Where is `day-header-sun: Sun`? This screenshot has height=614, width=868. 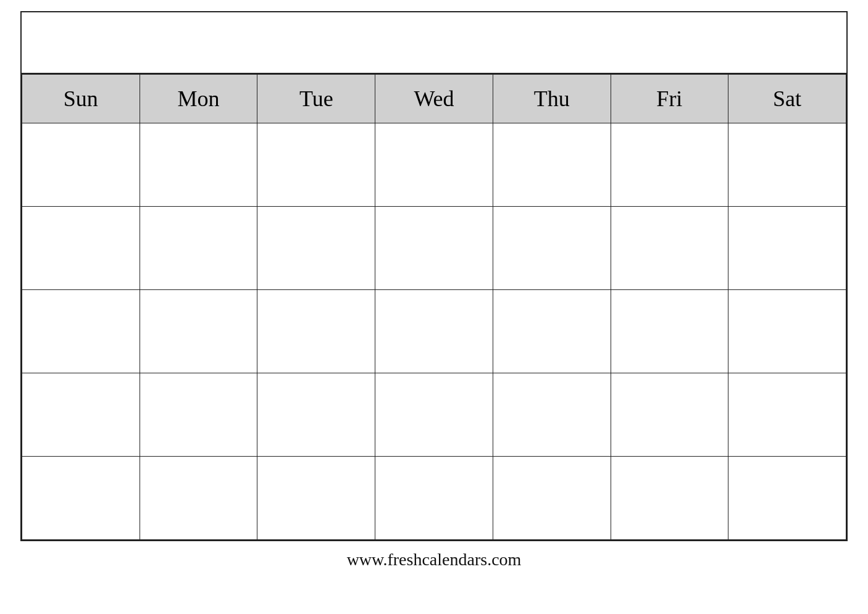
day-header-sun: Sun is located at coordinates (81, 99).